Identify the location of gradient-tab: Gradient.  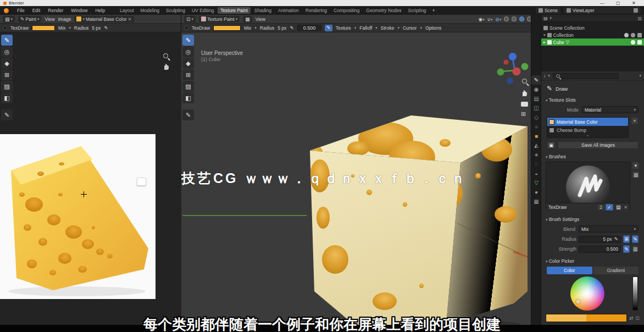
(617, 270).